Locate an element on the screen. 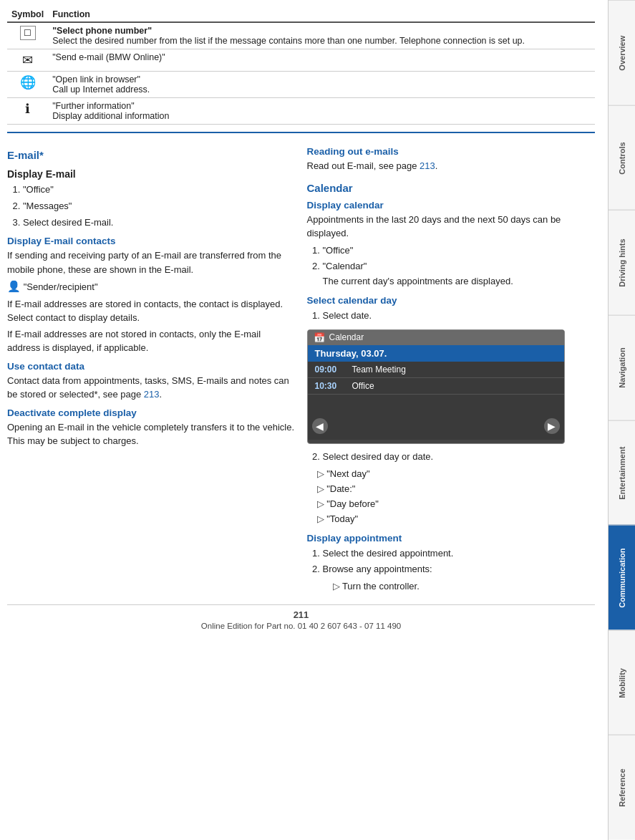  list-item: "Day before" is located at coordinates (457, 504).